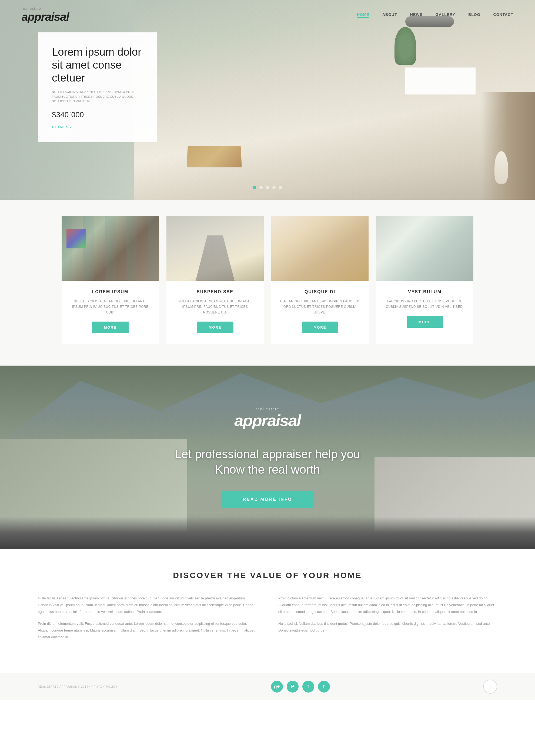  What do you see at coordinates (268, 575) in the screenshot?
I see `discover-title: DISCOVER THE VALUE OF YOUR HOME` at bounding box center [268, 575].